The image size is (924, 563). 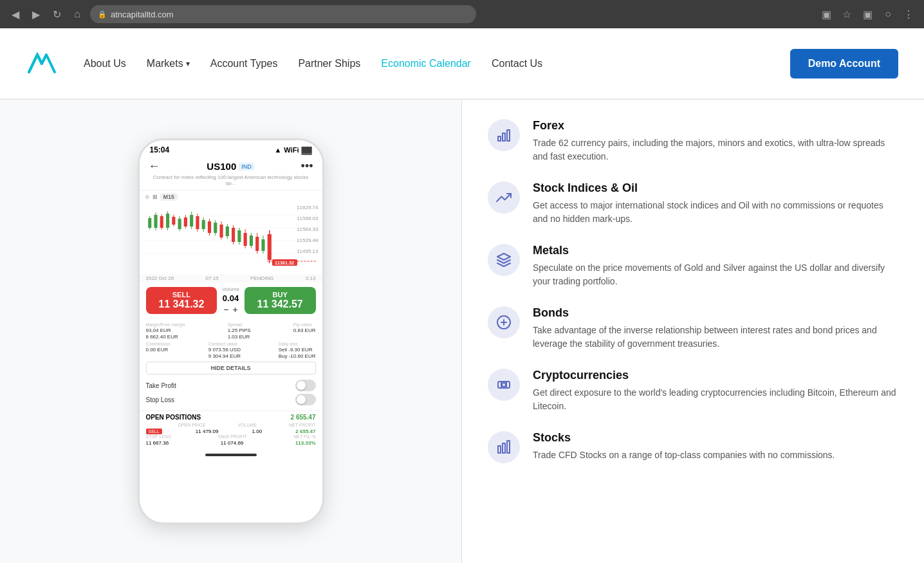 I want to click on nav-link-markets: Markets, so click(x=169, y=64).